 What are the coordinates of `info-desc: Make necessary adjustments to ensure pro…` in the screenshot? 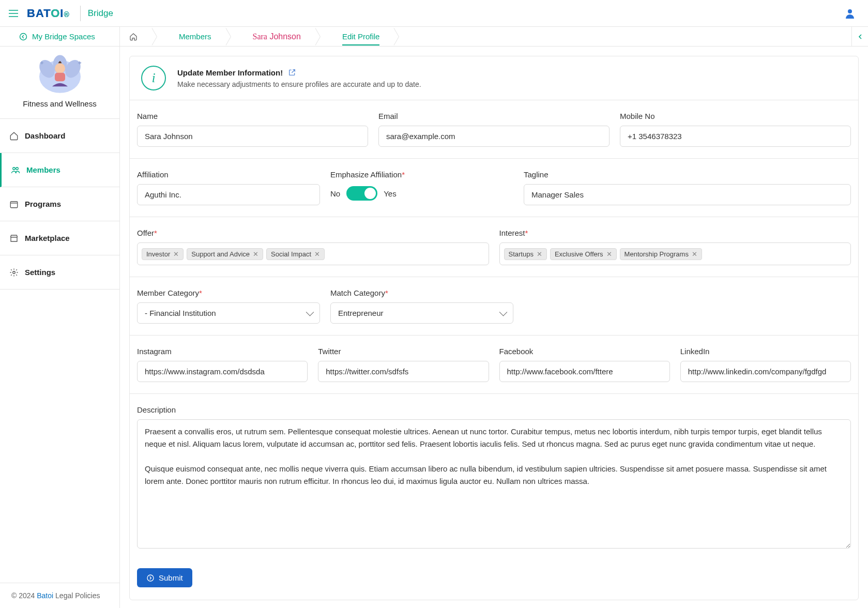 It's located at (299, 84).